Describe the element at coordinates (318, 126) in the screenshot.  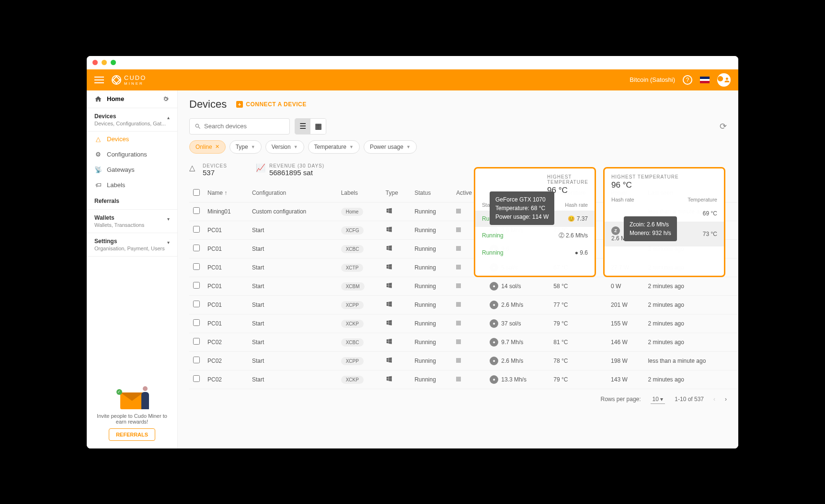
I see `grid-view-button: ▦` at that location.